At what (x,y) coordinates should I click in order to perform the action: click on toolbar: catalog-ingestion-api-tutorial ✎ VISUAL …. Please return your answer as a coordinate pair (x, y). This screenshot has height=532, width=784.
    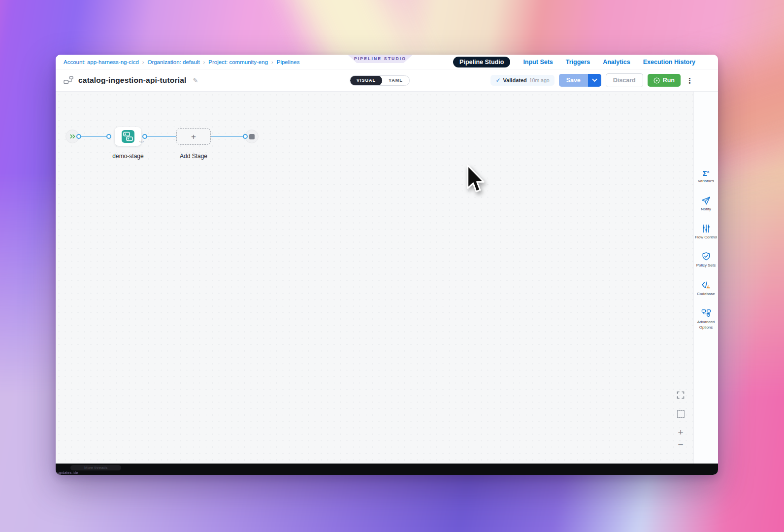
    Looking at the image, I should click on (387, 81).